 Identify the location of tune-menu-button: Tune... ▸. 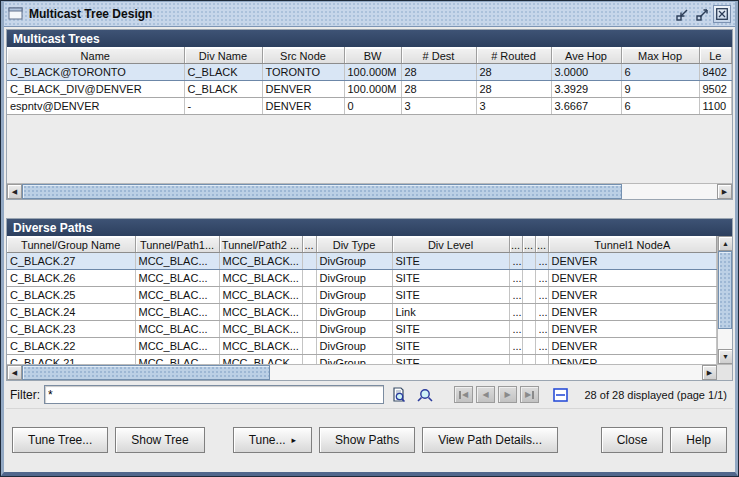
(272, 440).